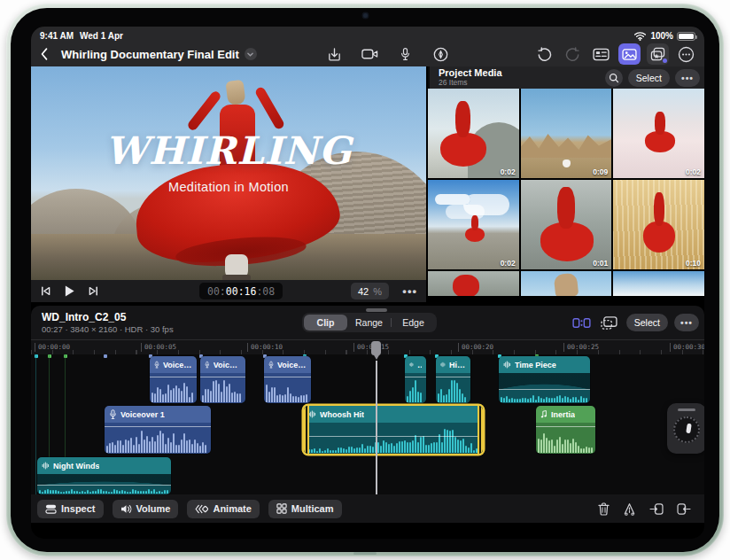 Image resolution: width=730 pixels, height=560 pixels. I want to click on search-icon, so click(614, 78).